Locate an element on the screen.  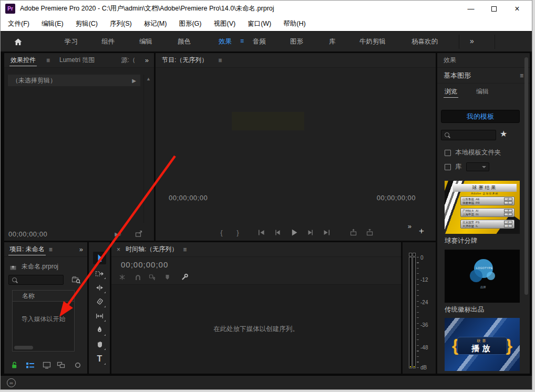
hand-tool is located at coordinates (100, 344).